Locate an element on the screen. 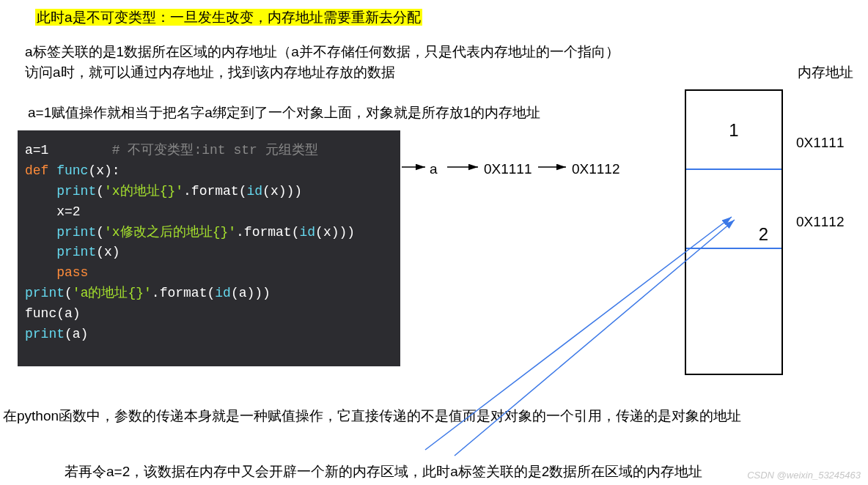 This screenshot has width=868, height=485. bottom-explain-1: 在python函数中，参数的传递本身就是一种赋值操作，它直接传递的不是值而是对对… is located at coordinates (372, 416).